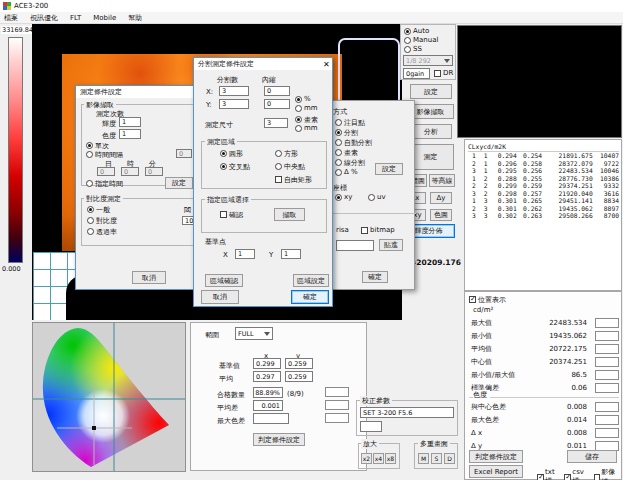  Describe the element at coordinates (299, 376) in the screenshot. I see `avg-y-field: 0.259` at that location.